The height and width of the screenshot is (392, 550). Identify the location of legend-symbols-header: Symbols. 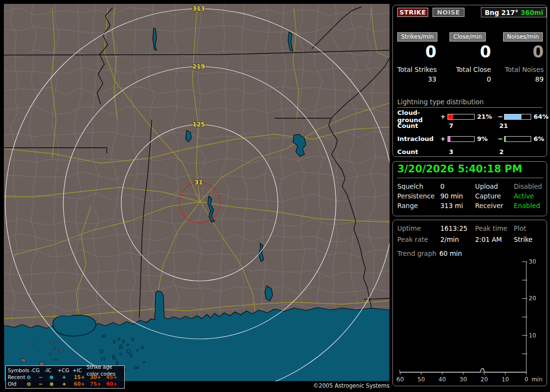
(19, 370).